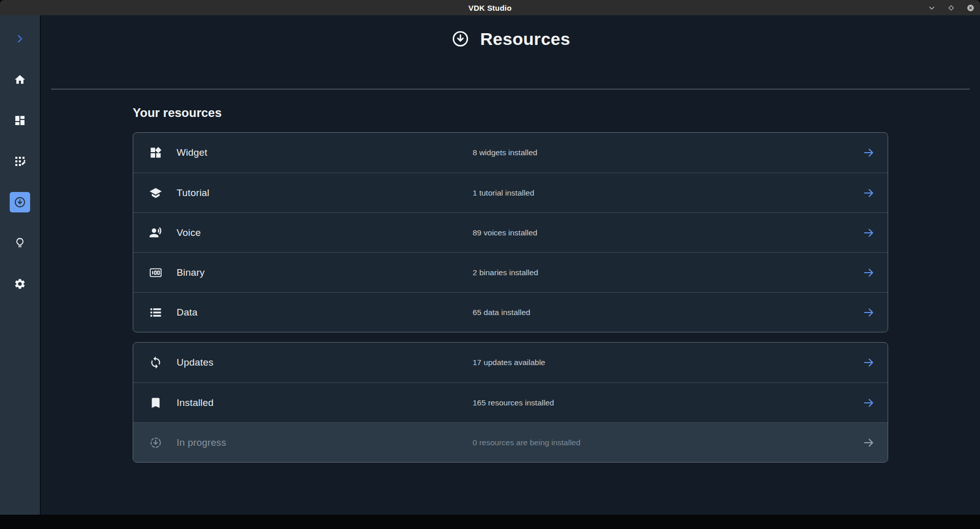 The height and width of the screenshot is (529, 980). I want to click on bottom-strip, so click(490, 522).